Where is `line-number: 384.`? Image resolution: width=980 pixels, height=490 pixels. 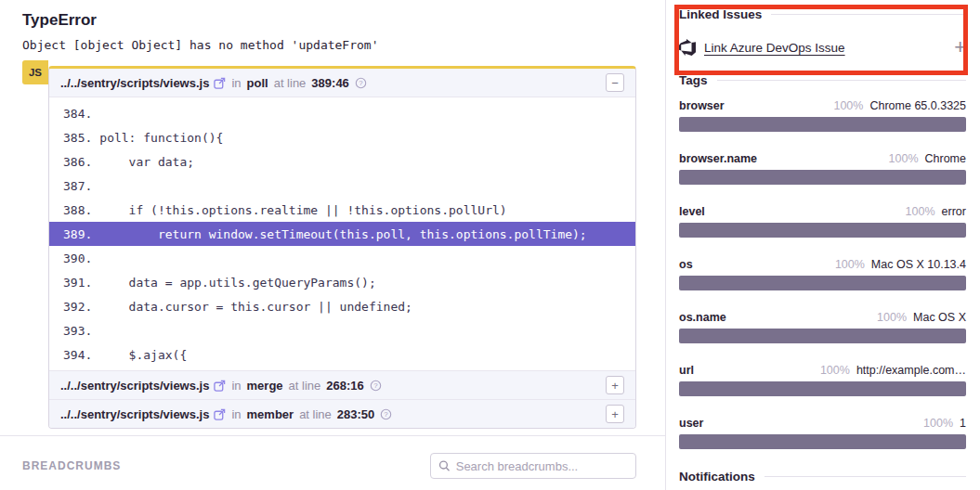 line-number: 384. is located at coordinates (71, 113).